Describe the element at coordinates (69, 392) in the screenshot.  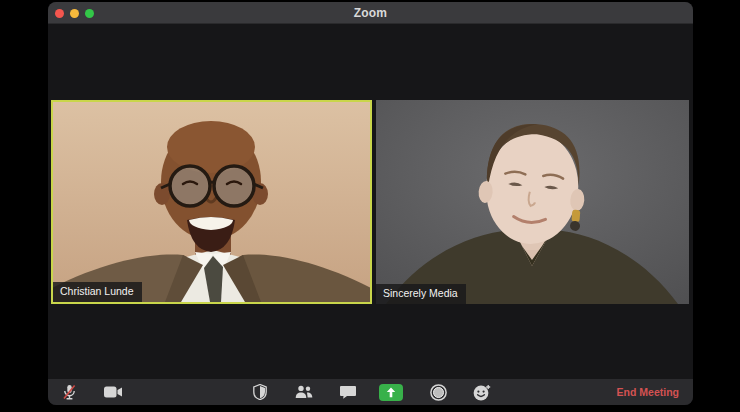
I see `mute-button` at that location.